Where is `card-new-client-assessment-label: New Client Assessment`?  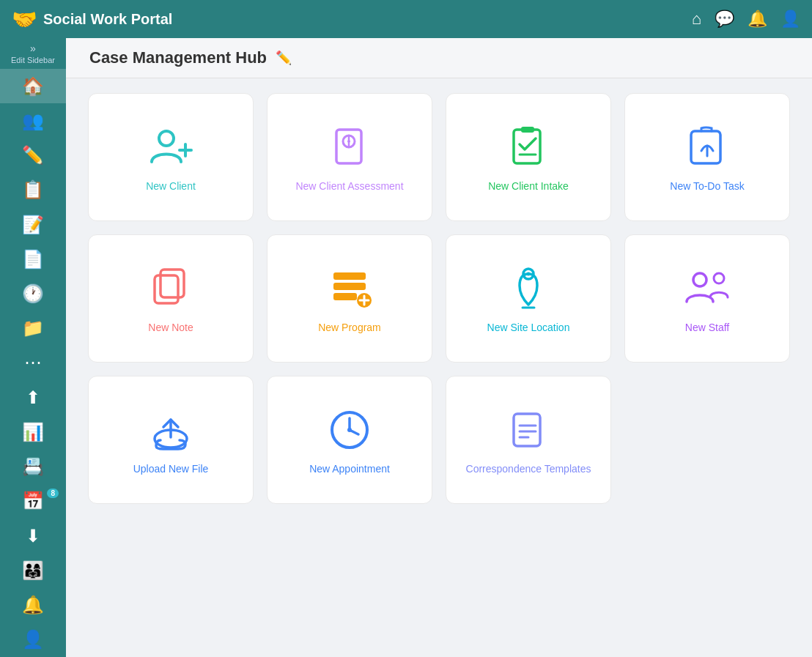 card-new-client-assessment-label: New Client Assessment is located at coordinates (349, 186).